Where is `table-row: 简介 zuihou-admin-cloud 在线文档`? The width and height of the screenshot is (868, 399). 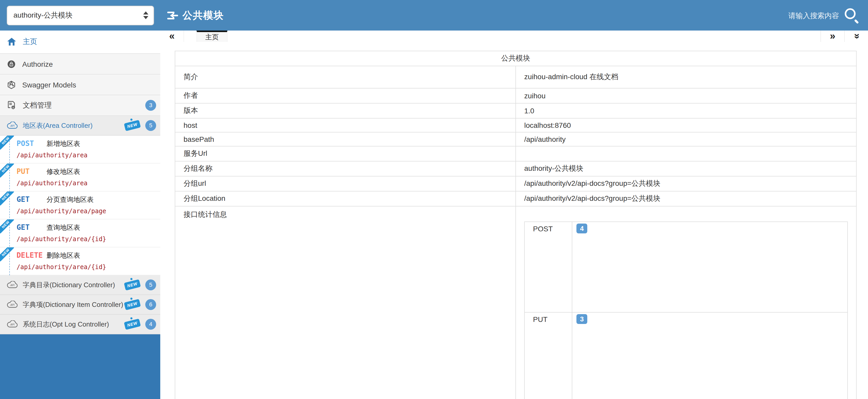 table-row: 简介 zuihou-admin-cloud 在线文档 is located at coordinates (516, 77).